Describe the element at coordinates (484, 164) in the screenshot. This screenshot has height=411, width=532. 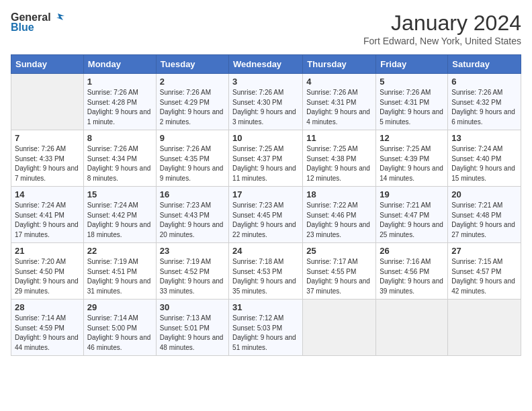
I see `day-info: Sunrise: 7:24 AMSunset: 4:40 PMDaylight:…` at that location.